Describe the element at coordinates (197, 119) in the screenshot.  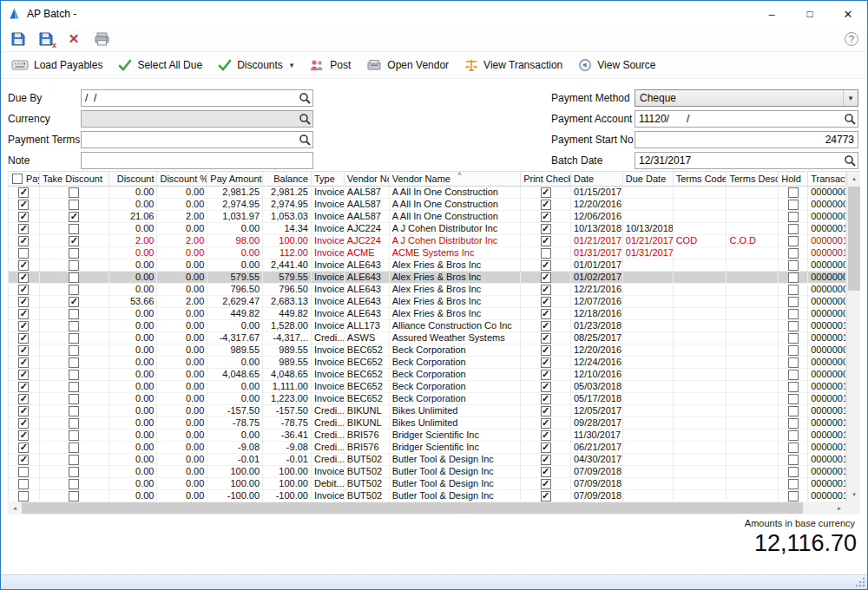
I see `currency-input` at that location.